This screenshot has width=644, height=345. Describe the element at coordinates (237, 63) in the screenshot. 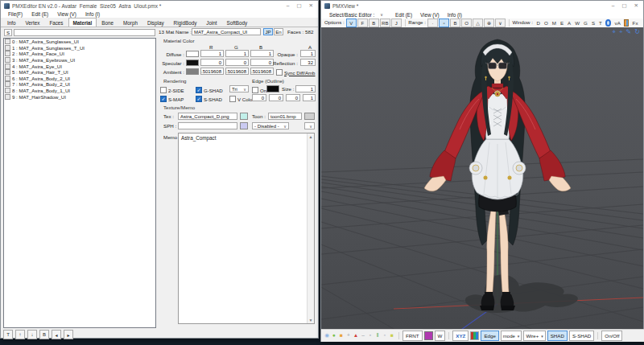

I see `specular-g: 0` at that location.